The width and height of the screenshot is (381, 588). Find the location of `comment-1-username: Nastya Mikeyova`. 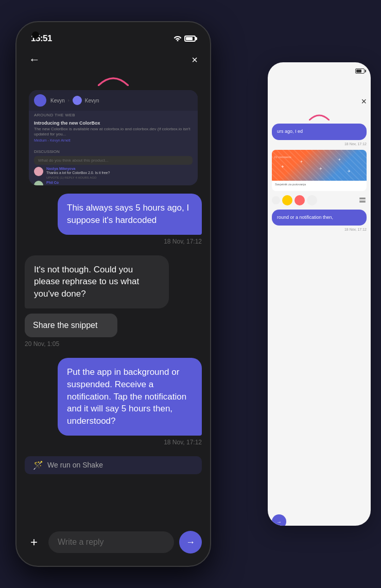

comment-1-username: Nastya Mikeyova is located at coordinates (119, 169).